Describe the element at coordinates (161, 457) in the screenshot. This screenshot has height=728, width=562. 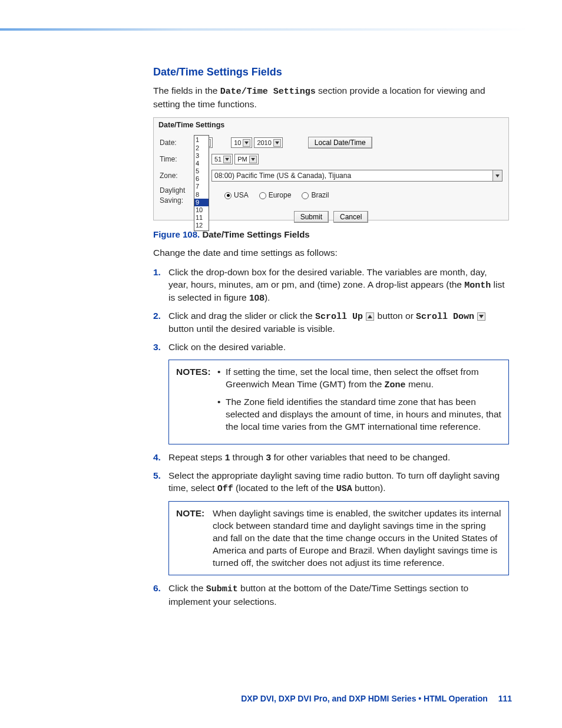
I see `step-number: 4.` at that location.